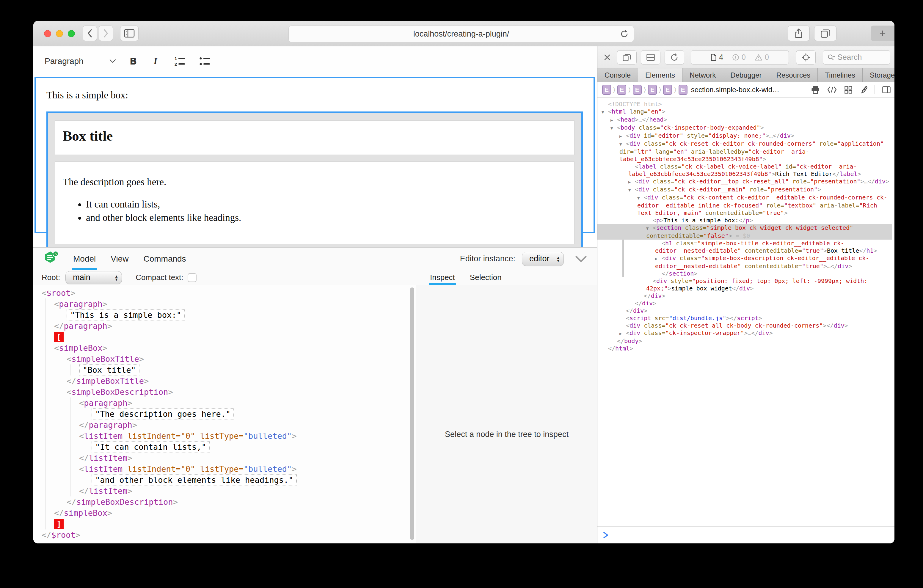  I want to click on model-tree-line: </simpleBoxDescription>, so click(225, 502).